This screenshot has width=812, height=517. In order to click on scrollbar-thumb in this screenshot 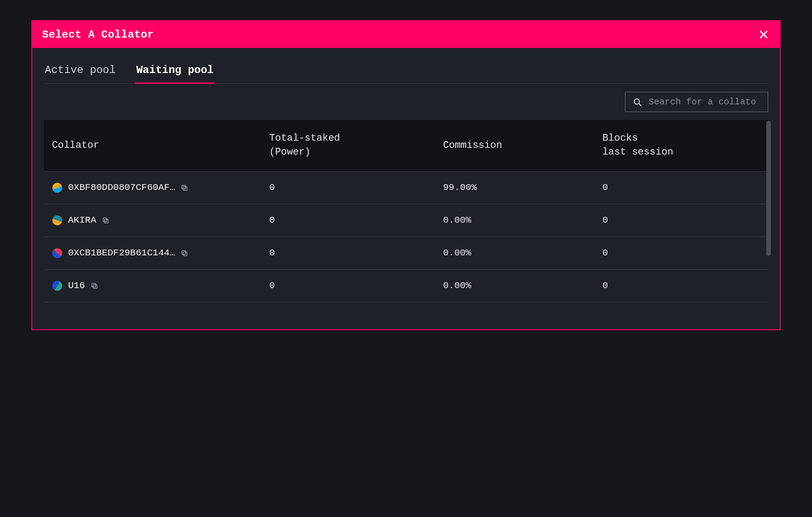, I will do `click(769, 188)`.